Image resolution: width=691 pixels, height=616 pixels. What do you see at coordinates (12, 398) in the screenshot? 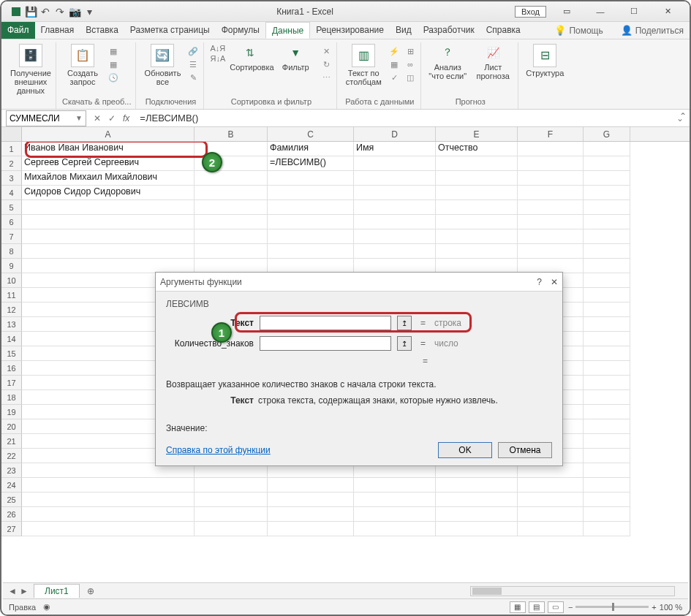
I see `row-header: 18` at bounding box center [12, 398].